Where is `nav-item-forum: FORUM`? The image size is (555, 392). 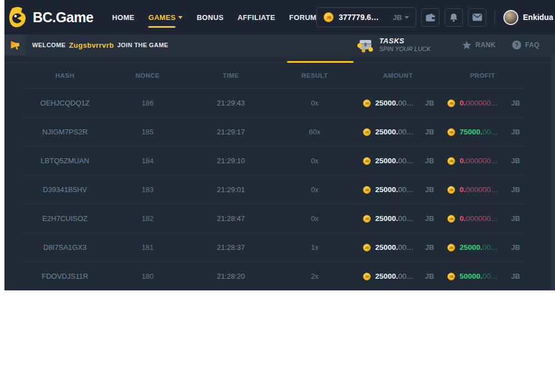
nav-item-forum: FORUM is located at coordinates (303, 18).